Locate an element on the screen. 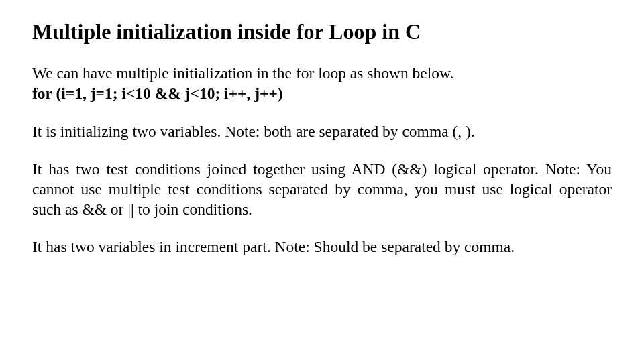 The width and height of the screenshot is (644, 362). intro-text: We can have multiple initialization in t… is located at coordinates (243, 73).